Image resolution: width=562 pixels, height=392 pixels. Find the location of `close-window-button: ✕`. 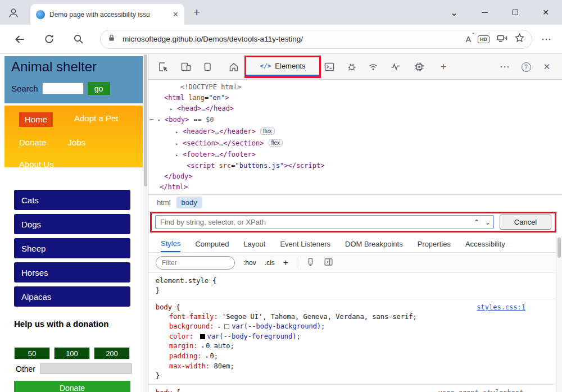

close-window-button: ✕ is located at coordinates (546, 12).